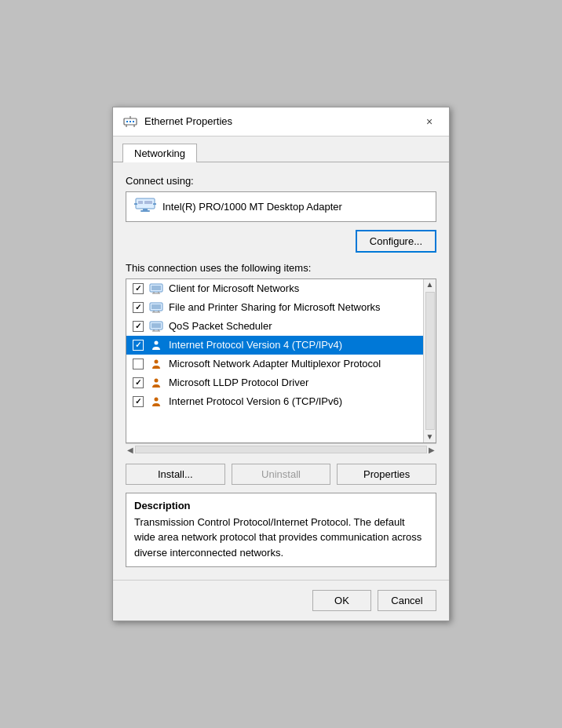 This screenshot has width=562, height=728. Describe the element at coordinates (429, 122) in the screenshot. I see `close-button: ×` at that location.